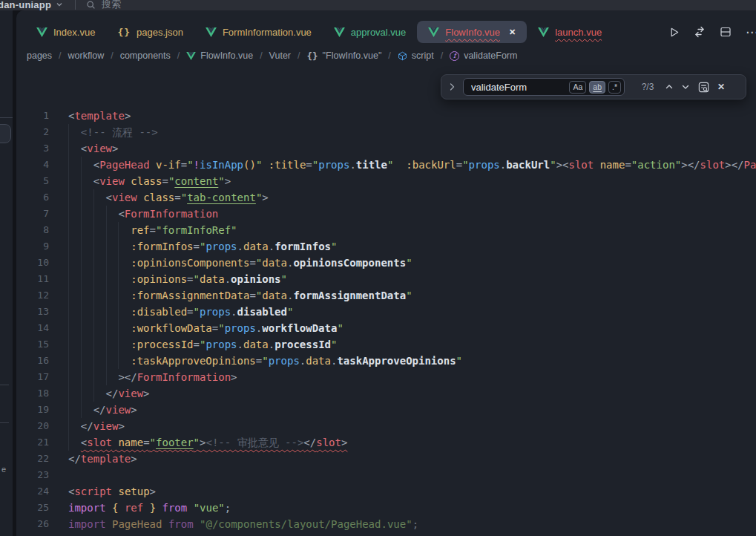  I want to click on tab-FormInformation.vue: FormInformation.vue, so click(258, 32).